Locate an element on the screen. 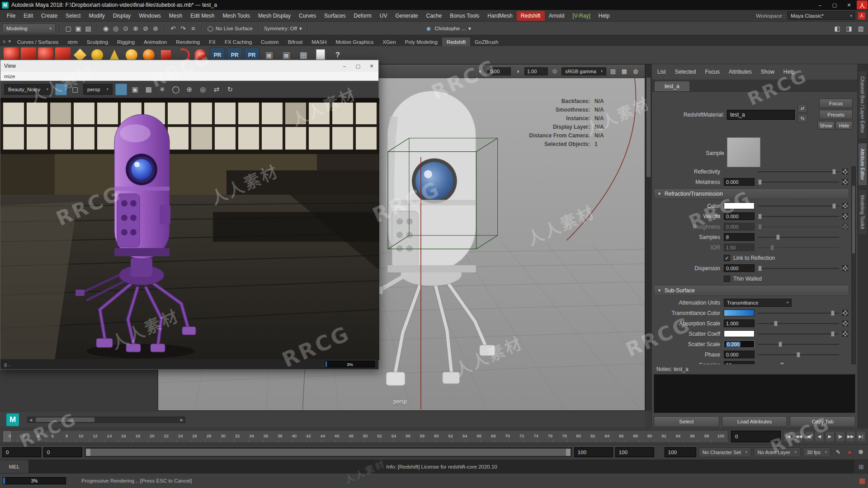 This screenshot has width=868, height=488. playback-button: ◀| is located at coordinates (809, 436).